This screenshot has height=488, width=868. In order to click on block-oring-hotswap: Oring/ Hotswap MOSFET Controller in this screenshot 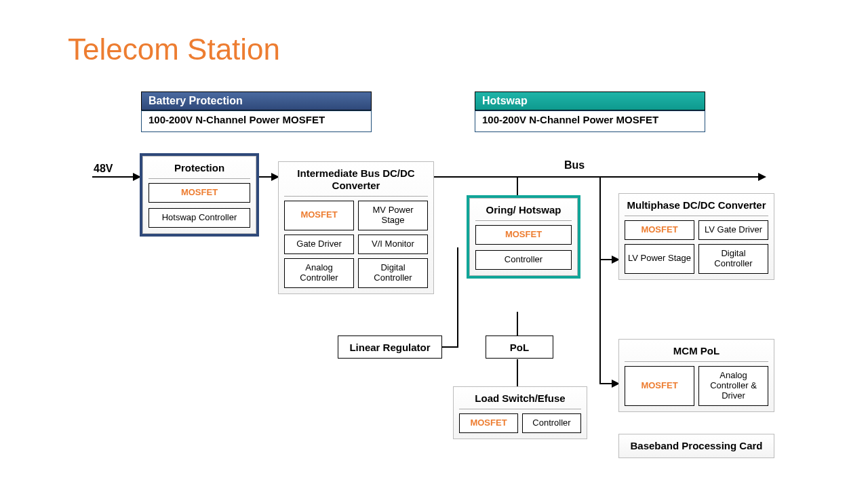, I will do `click(524, 237)`.